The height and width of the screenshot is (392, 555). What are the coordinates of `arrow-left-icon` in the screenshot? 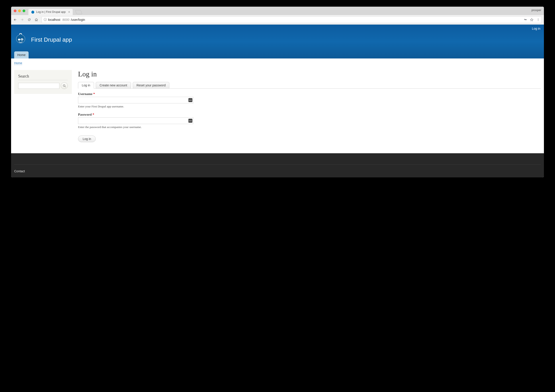 It's located at (15, 20).